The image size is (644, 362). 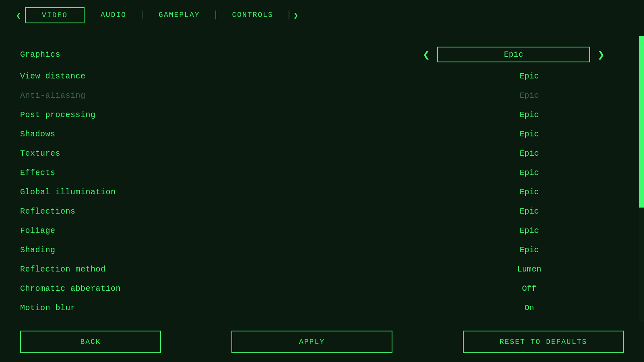 What do you see at coordinates (320, 269) in the screenshot?
I see `setting-row-reflection-method: Reflection methodLumen` at bounding box center [320, 269].